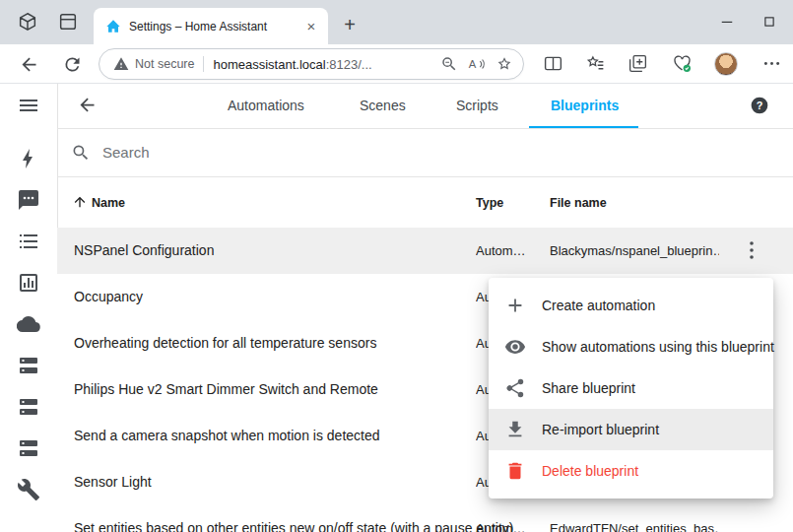 The image size is (793, 532). What do you see at coordinates (634, 526) in the screenshot?
I see `blueprint-file: EdwardTFN/set_entities_bas…` at bounding box center [634, 526].